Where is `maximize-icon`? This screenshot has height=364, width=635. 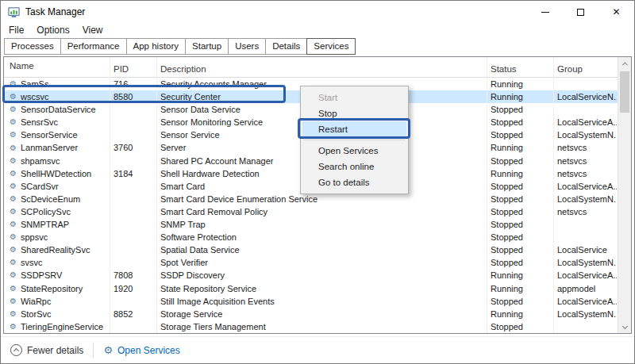
maximize-icon is located at coordinates (581, 13).